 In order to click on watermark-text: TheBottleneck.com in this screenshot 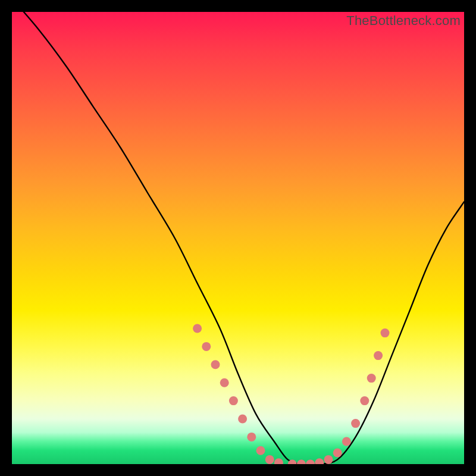, I will do `click(403, 21)`.